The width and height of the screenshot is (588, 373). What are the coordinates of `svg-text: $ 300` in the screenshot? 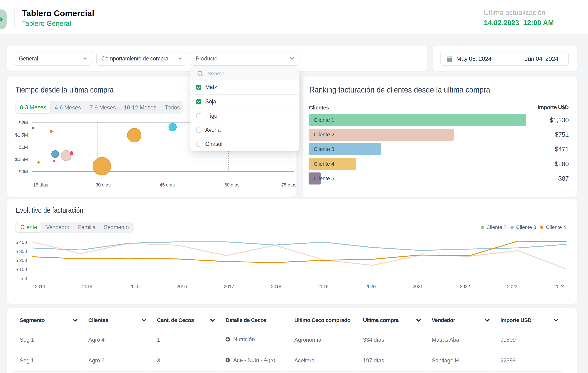 It's located at (21, 251).